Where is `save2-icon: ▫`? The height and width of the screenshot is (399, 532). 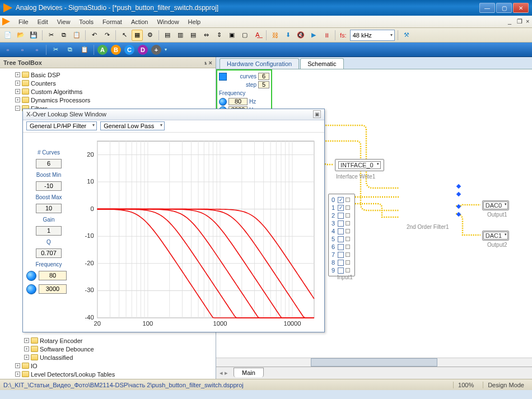 save2-icon: ▫ is located at coordinates (37, 50).